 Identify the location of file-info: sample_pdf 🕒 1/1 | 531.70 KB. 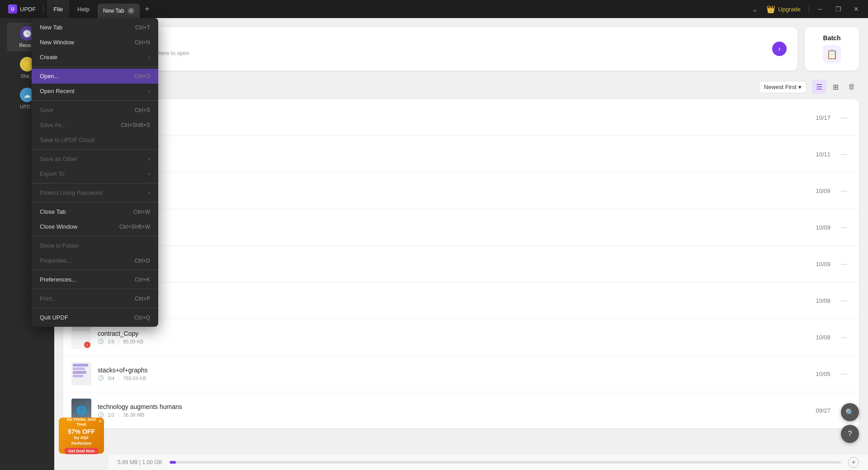
(449, 264).